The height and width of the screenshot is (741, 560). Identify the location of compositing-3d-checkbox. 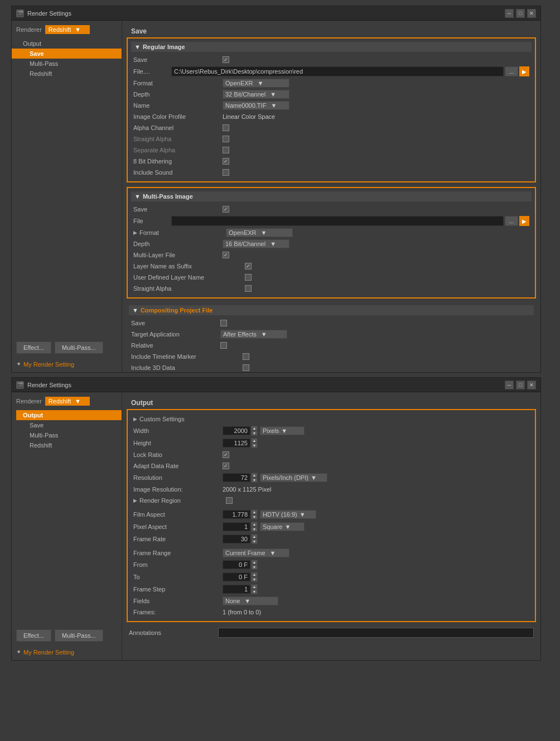
(246, 368).